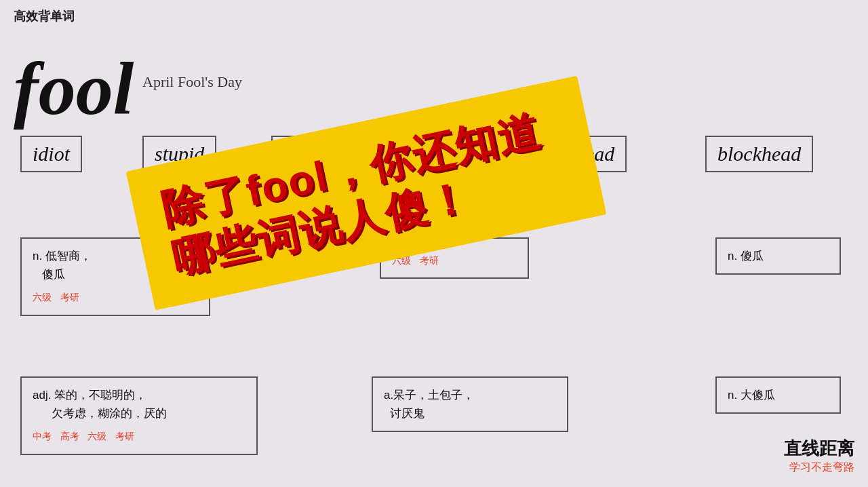 The width and height of the screenshot is (868, 487). Describe the element at coordinates (778, 256) in the screenshot. I see `def-card-3: n. 傻瓜` at that location.